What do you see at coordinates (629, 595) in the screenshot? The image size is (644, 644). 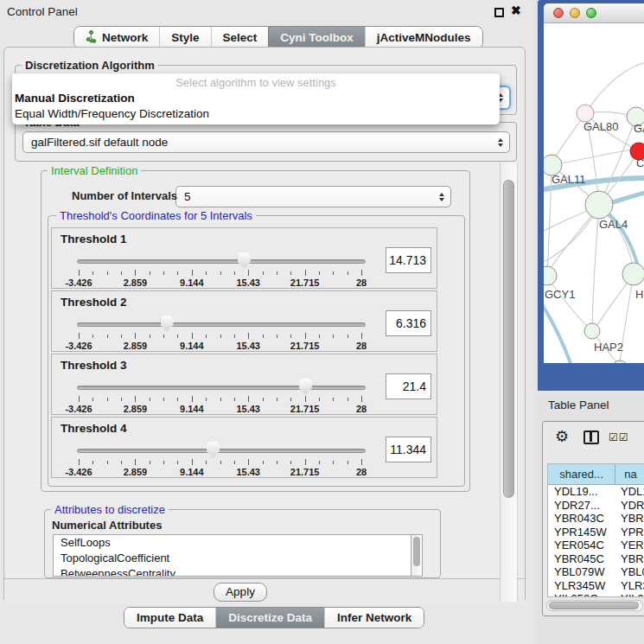 I see `table-cell: YIL0...` at bounding box center [629, 595].